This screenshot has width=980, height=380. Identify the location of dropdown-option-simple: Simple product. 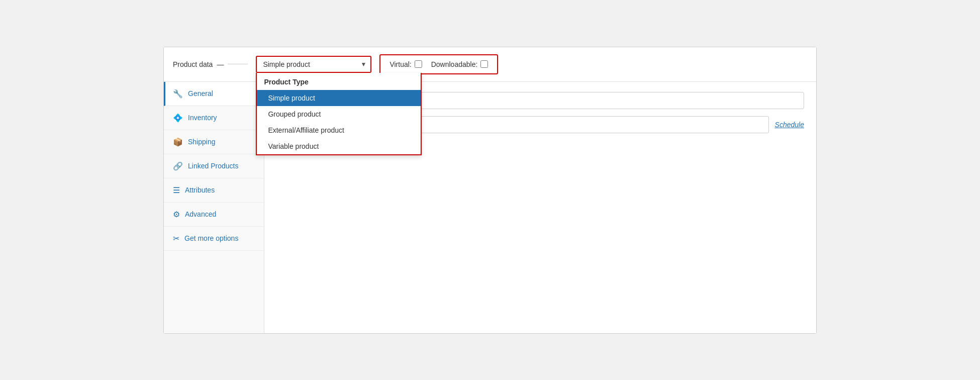
(339, 98).